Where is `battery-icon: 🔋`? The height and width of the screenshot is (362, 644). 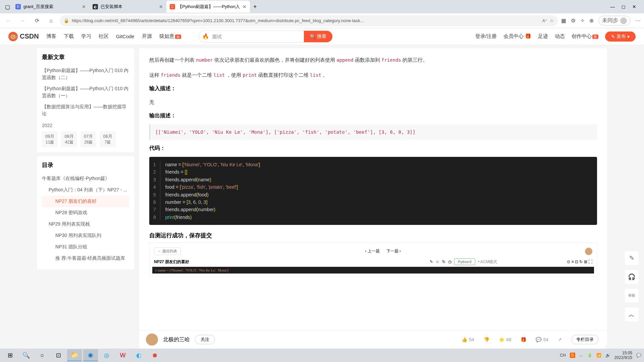 battery-icon: 🔋 is located at coordinates (590, 355).